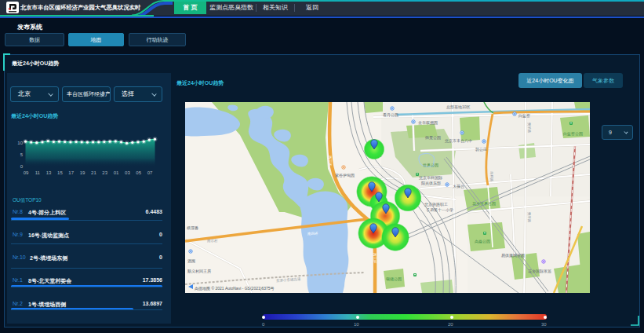  I want to click on svg-text: 19, so click(83, 173).